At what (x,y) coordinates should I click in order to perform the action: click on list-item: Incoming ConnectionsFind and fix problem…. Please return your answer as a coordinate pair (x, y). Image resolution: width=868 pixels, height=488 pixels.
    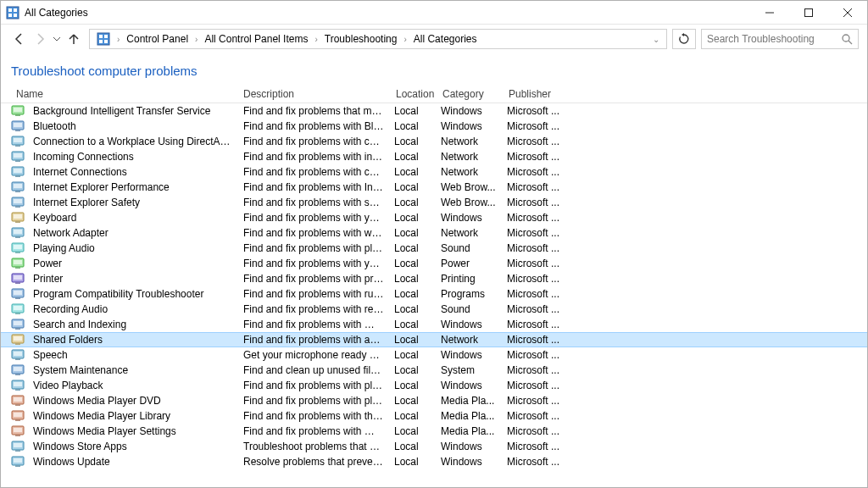
    Looking at the image, I should click on (434, 157).